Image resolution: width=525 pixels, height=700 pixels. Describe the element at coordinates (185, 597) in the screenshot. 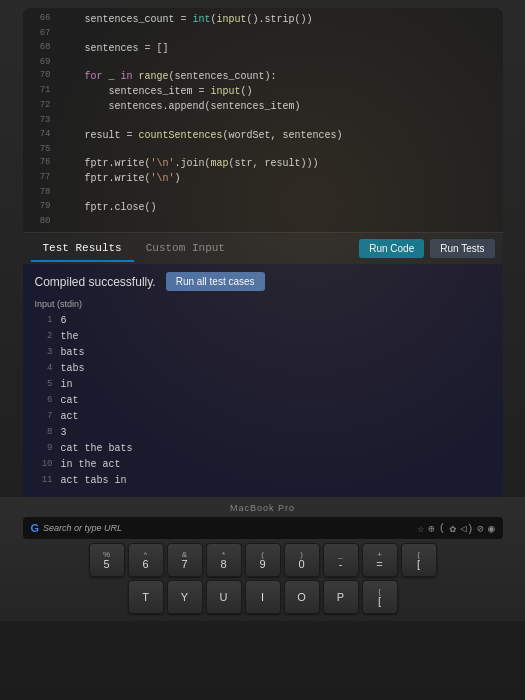

I see `key-y: Y` at that location.